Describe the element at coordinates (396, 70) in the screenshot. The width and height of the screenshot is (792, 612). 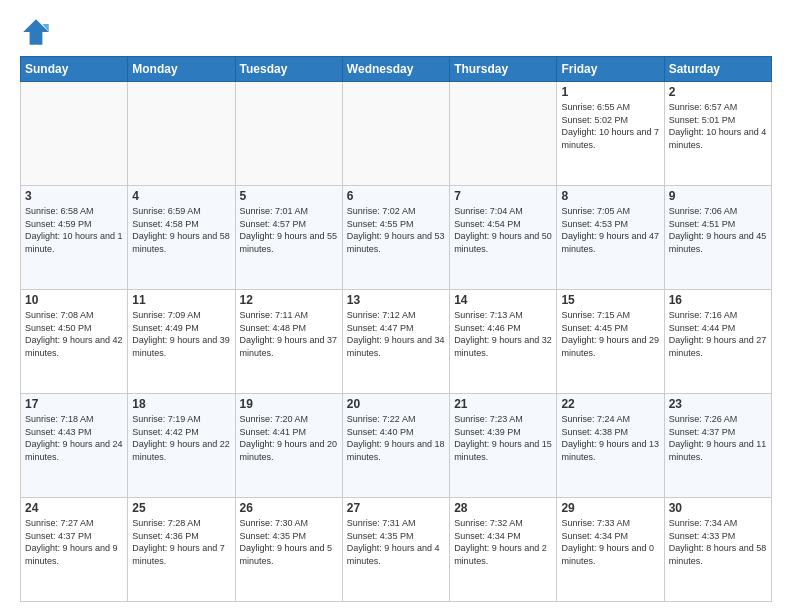
I see `weekday-header-cell: Wednesday` at that location.